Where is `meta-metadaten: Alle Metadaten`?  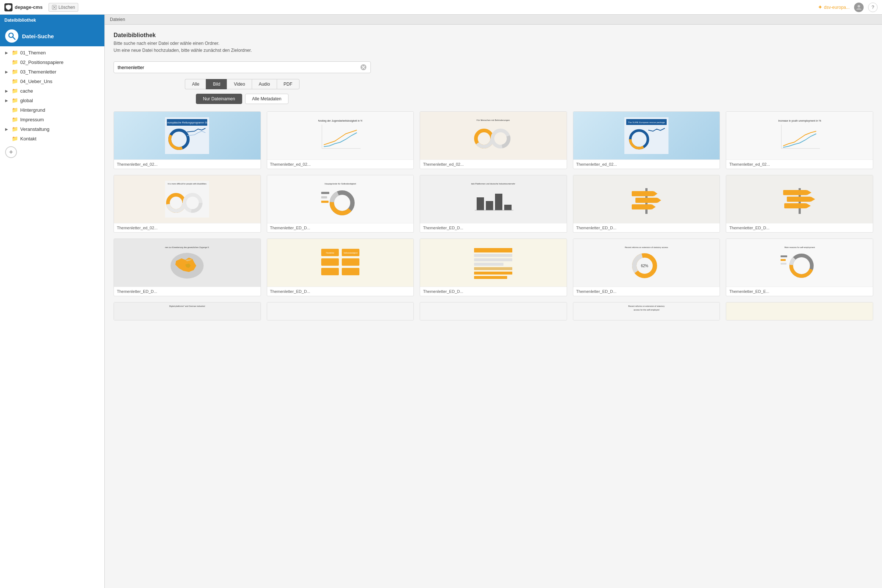 meta-metadaten: Alle Metadaten is located at coordinates (267, 99).